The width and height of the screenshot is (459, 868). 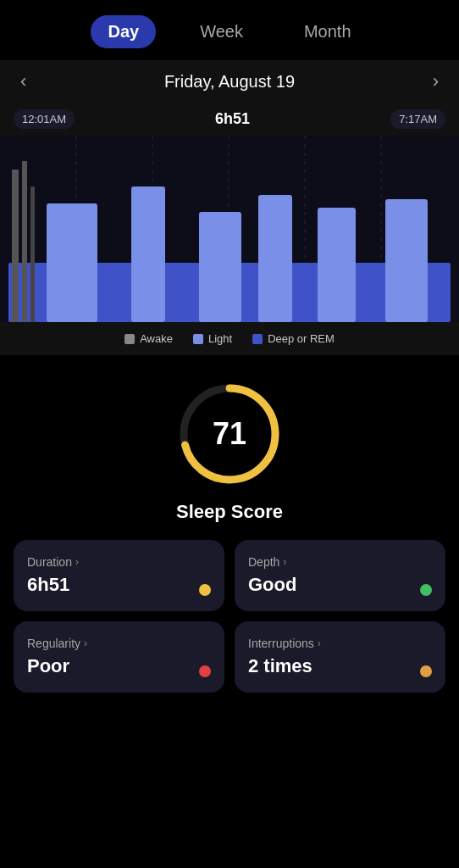 I want to click on duration-status-dot, so click(x=205, y=590).